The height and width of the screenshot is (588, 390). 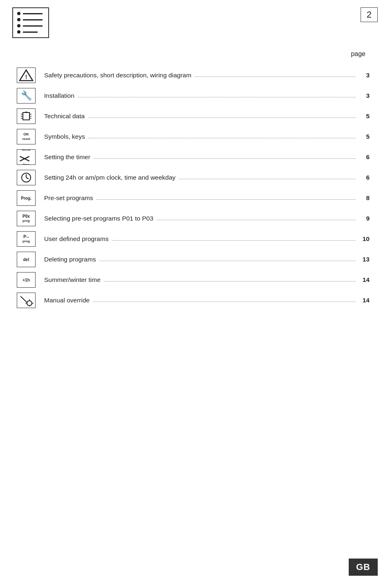 I want to click on header: 2, so click(x=195, y=19).